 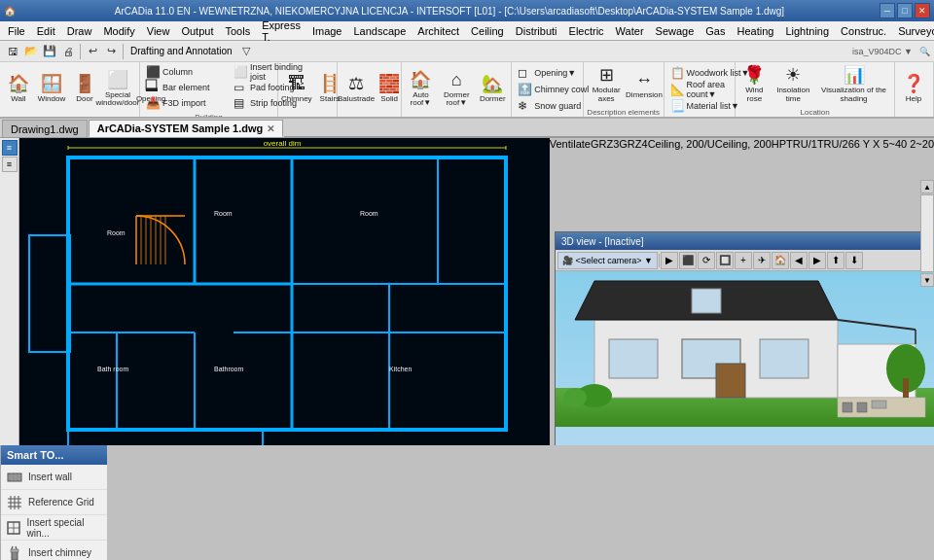 I want to click on dormer-button: 🏡 Dormer, so click(x=492, y=89).